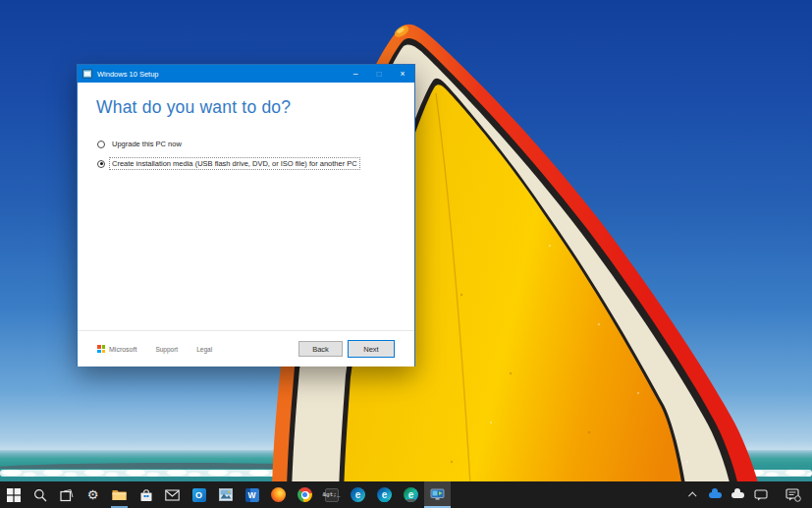 The height and width of the screenshot is (508, 812). Describe the element at coordinates (793, 495) in the screenshot. I see `action-center-icon` at that location.